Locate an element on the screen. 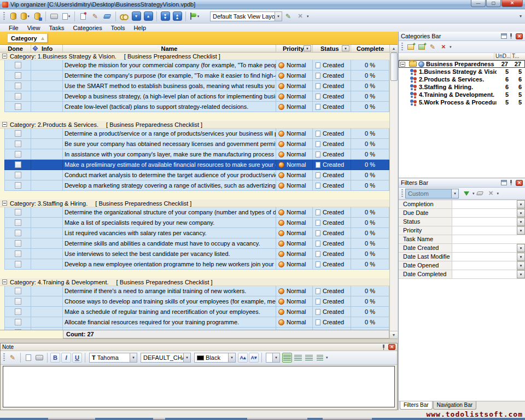 This screenshot has height=420, width=525. open-database-button: ▾ is located at coordinates (25, 16).